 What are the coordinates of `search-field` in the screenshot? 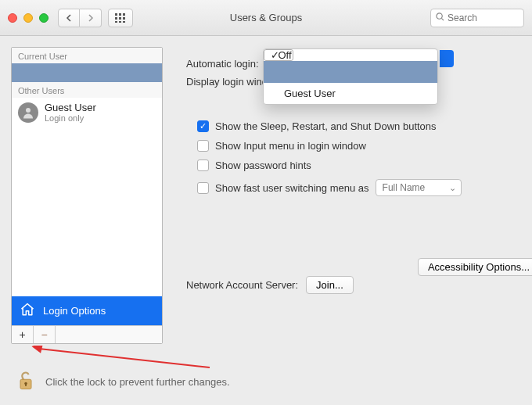 It's located at (477, 18).